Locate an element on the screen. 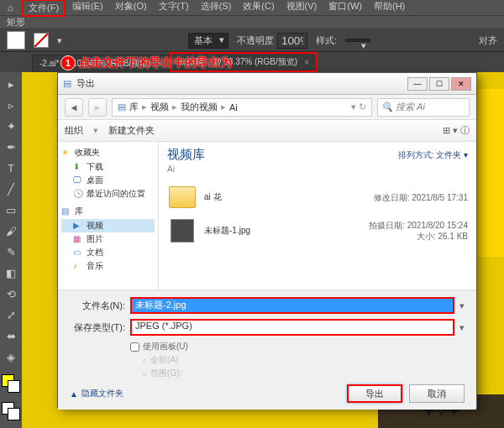 The image size is (504, 428). home-icon: ⌂ is located at coordinates (10, 8).